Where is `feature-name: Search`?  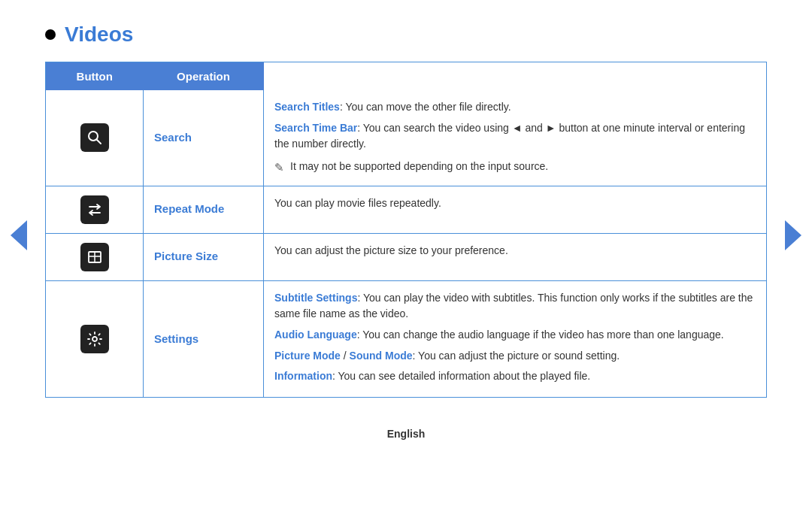 feature-name: Search is located at coordinates (204, 138).